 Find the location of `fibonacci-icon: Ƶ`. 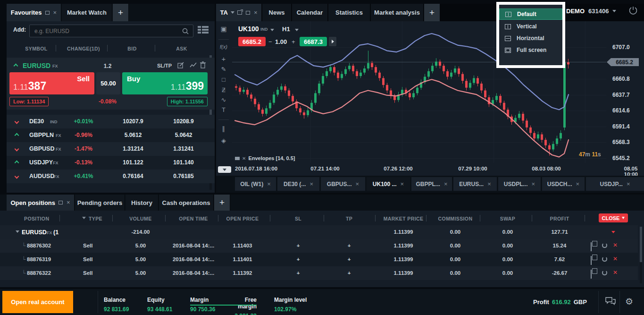

fibonacci-icon: Ƶ is located at coordinates (224, 90).